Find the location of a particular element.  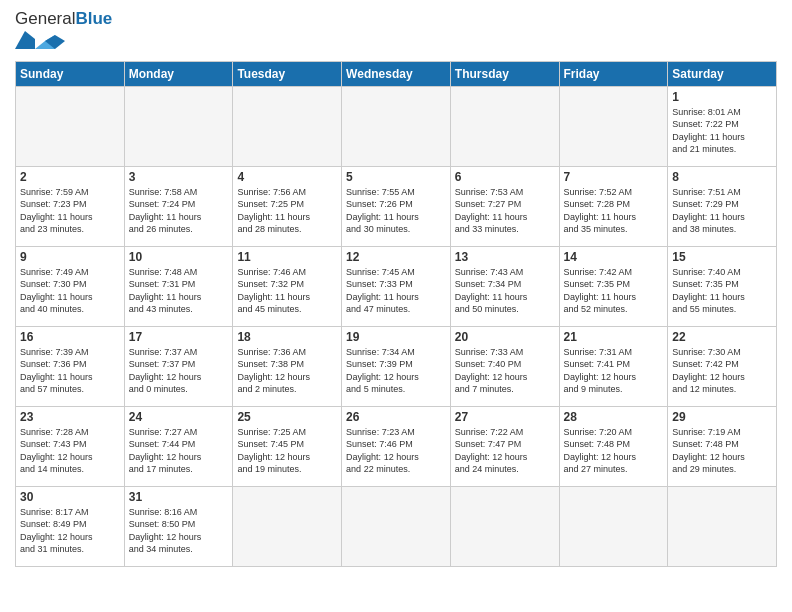

logo: GeneralBlue is located at coordinates (64, 32).